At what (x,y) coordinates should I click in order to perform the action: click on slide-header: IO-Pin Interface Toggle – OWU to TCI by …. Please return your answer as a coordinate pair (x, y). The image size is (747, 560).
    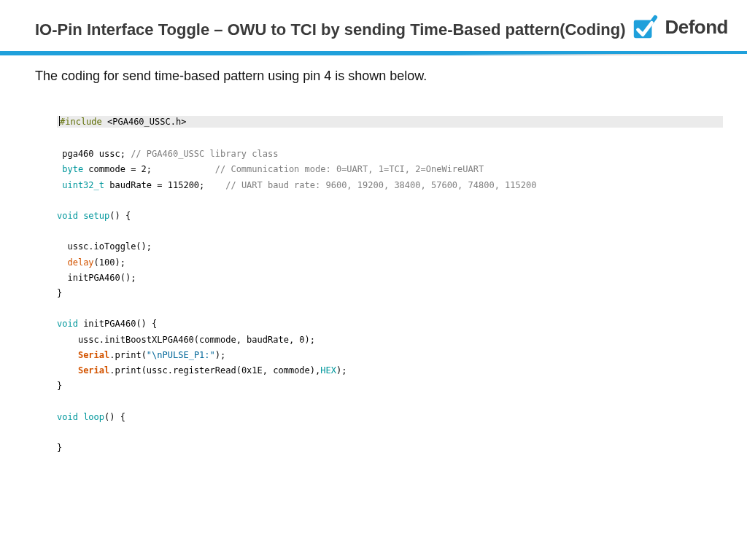
    Looking at the image, I should click on (374, 27).